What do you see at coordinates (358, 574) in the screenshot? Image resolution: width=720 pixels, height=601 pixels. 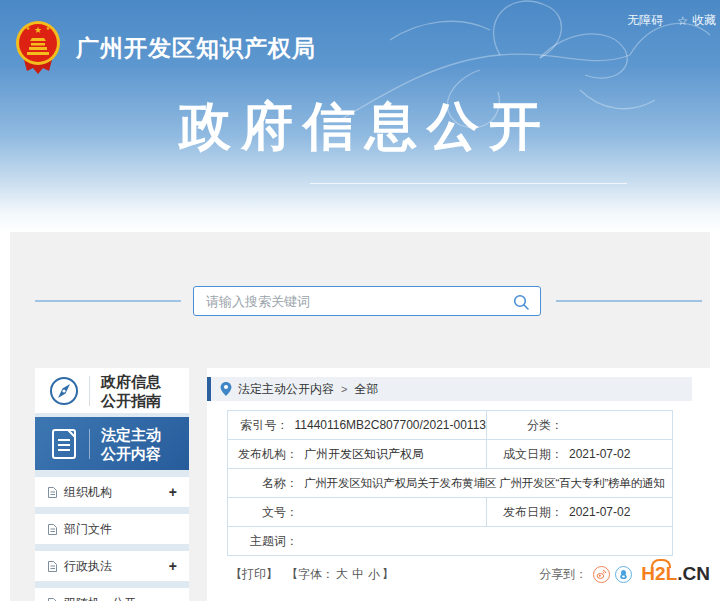 I see `font-medium-button: 中` at bounding box center [358, 574].